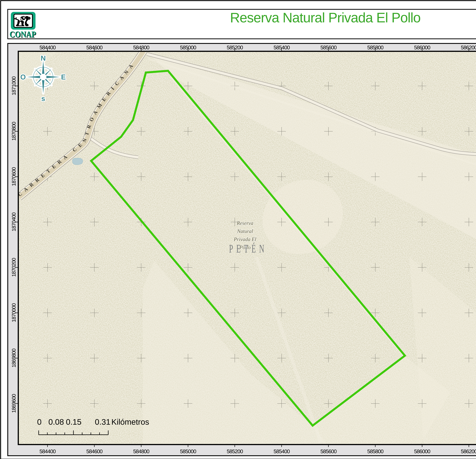 The image size is (476, 459). What do you see at coordinates (14, 267) in the screenshot?
I see `svg-text: 1870200` at bounding box center [14, 267].